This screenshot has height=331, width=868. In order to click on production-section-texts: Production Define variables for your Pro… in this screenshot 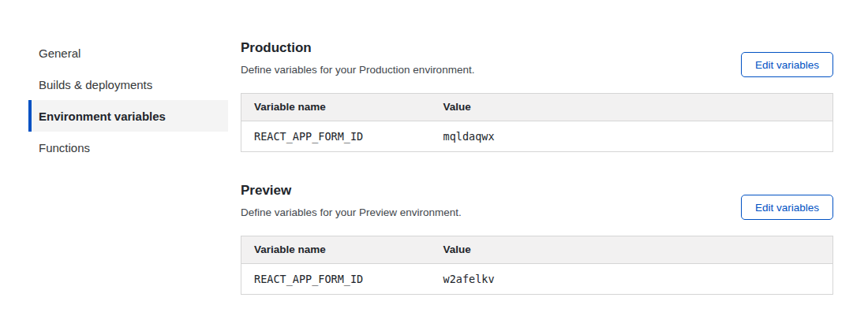, I will do `click(357, 58)`.